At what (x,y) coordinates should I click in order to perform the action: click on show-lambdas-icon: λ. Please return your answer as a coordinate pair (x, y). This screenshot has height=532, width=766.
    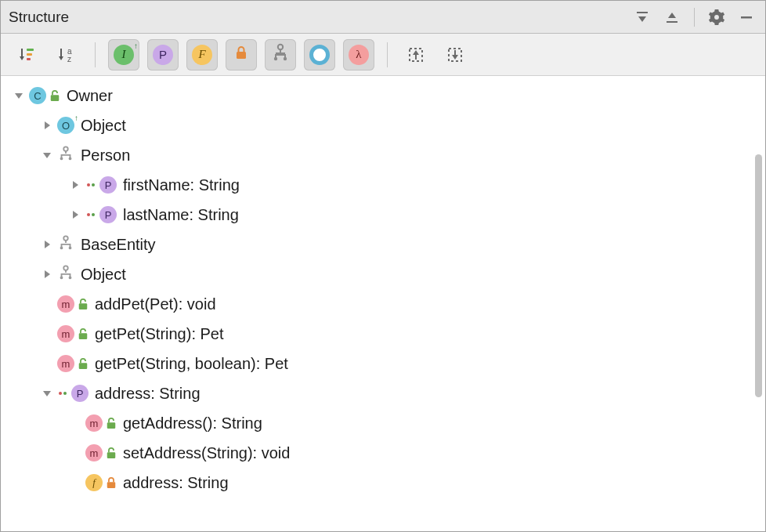
    Looking at the image, I should click on (359, 55).